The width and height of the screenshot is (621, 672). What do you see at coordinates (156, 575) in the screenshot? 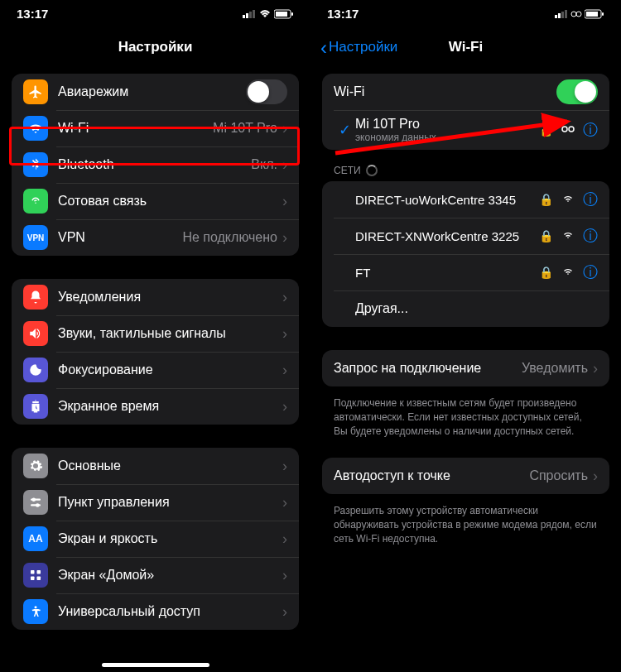
I see `row-home-screen: Экран «Домой» ›` at bounding box center [156, 575].